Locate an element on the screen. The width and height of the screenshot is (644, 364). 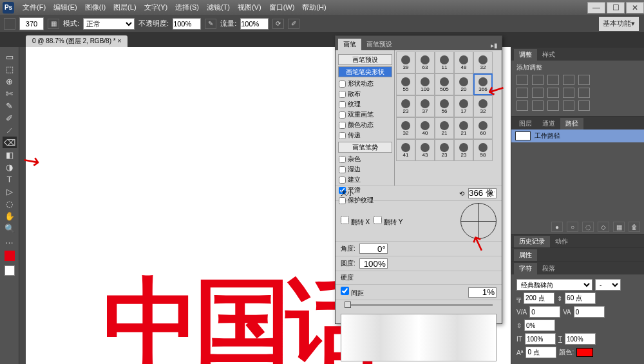
kerning-input is located at coordinates (545, 312).